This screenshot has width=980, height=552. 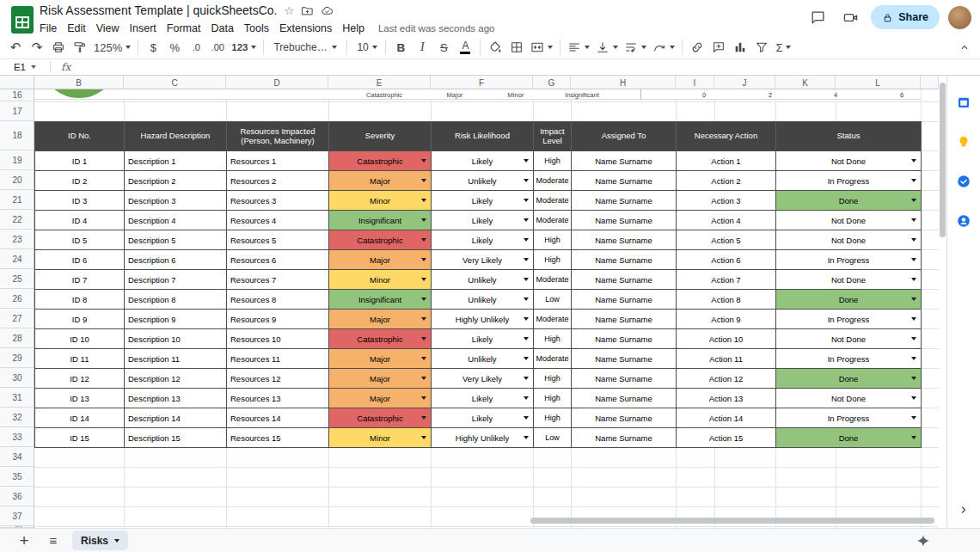 I want to click on sheet-tab-risks: Risks, so click(x=100, y=540).